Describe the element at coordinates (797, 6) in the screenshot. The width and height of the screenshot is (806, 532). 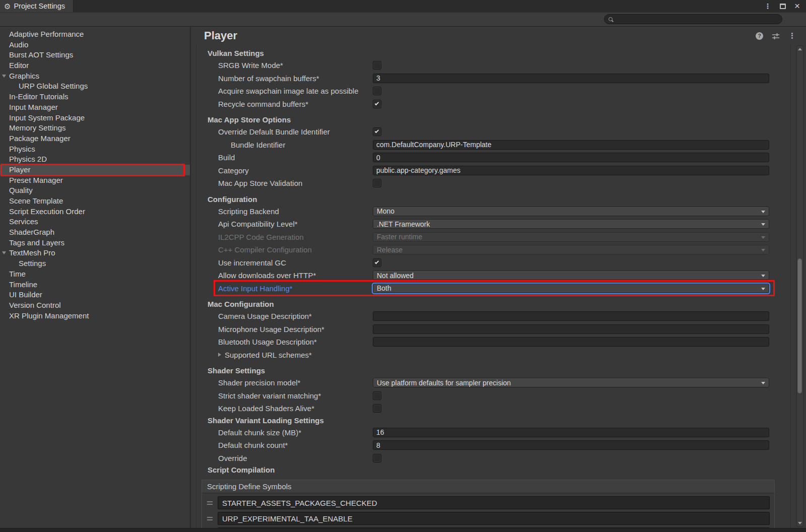
I see `close-icon: ×` at that location.